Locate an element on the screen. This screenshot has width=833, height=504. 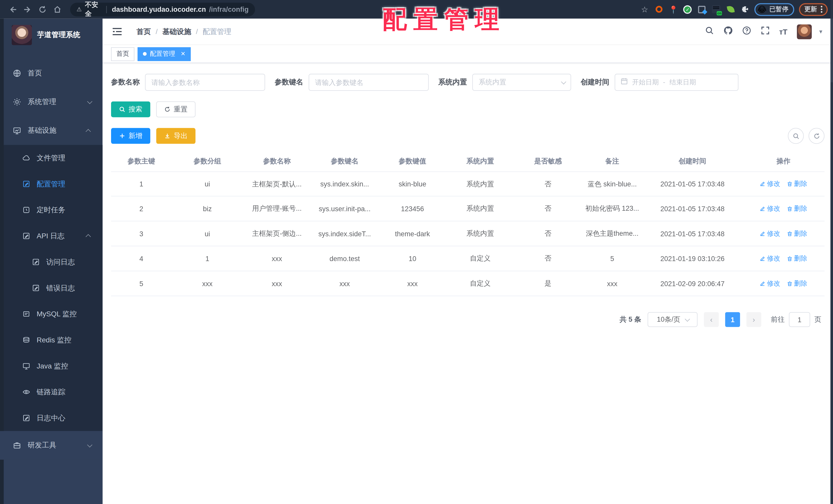
sidebar-item-file-management: 文件管理 is located at coordinates (51, 158).